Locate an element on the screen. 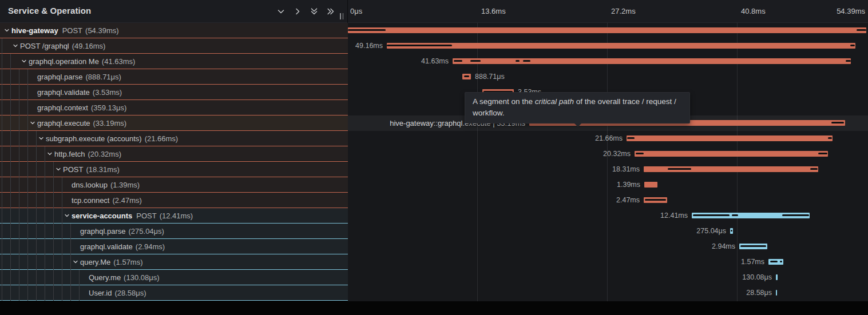 This screenshot has height=315, width=868. span-tree-row: tcp.connect(2.47ms) is located at coordinates (174, 200).